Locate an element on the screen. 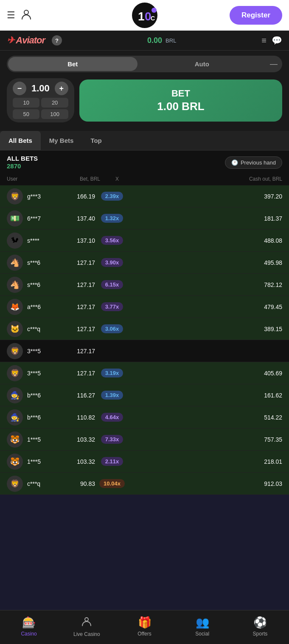 This screenshot has height=644, width=289. cashout-cell: 514.22 is located at coordinates (205, 417).